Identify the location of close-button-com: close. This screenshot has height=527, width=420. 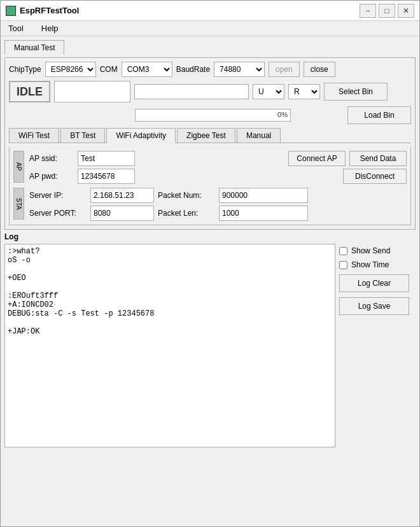
(319, 69).